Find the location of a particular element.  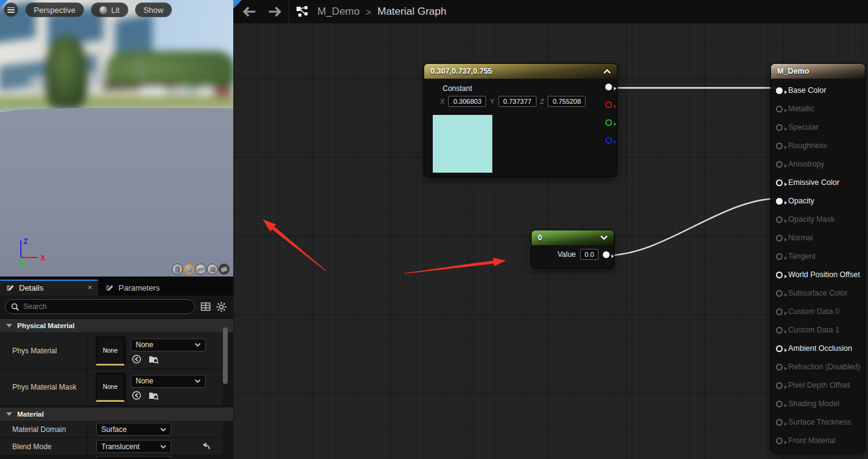

input-pin-label: Tangent is located at coordinates (802, 256).